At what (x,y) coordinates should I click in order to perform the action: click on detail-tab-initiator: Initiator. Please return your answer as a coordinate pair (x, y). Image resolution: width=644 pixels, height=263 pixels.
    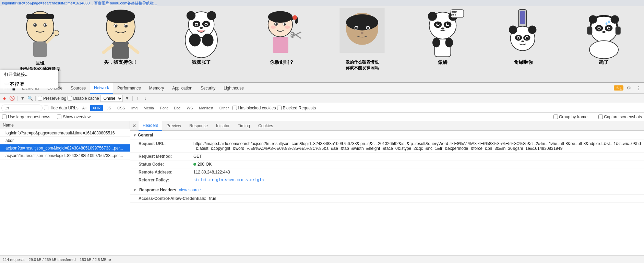
    Looking at the image, I should click on (223, 126).